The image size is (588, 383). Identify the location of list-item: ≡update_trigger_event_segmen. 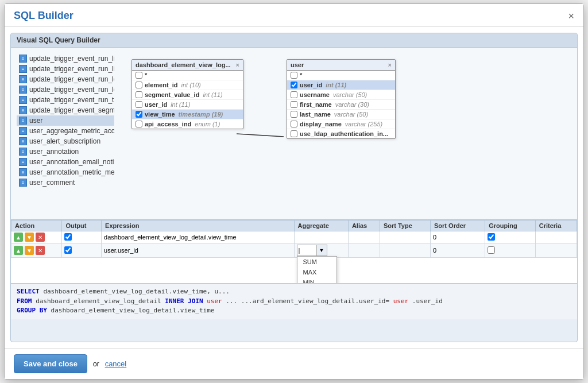
(65, 110).